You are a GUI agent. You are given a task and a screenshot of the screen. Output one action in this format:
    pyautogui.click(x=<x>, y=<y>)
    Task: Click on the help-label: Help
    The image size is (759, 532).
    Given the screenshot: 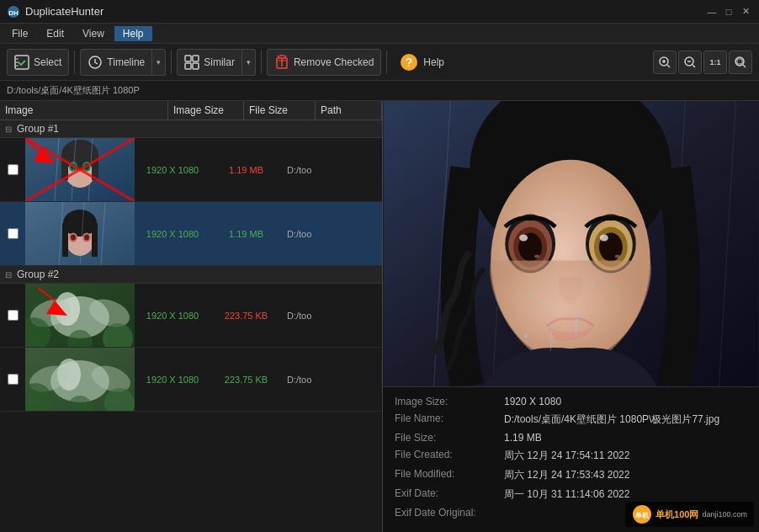 What is the action you would take?
    pyautogui.click(x=434, y=62)
    